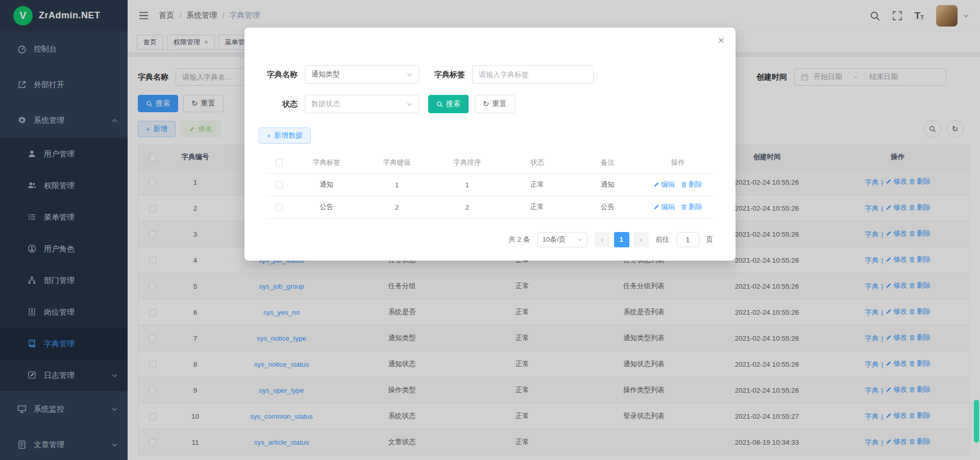 This screenshot has height=460, width=980. Describe the element at coordinates (495, 104) in the screenshot. I see `dialog-reset-button: ↻ 重置` at that location.